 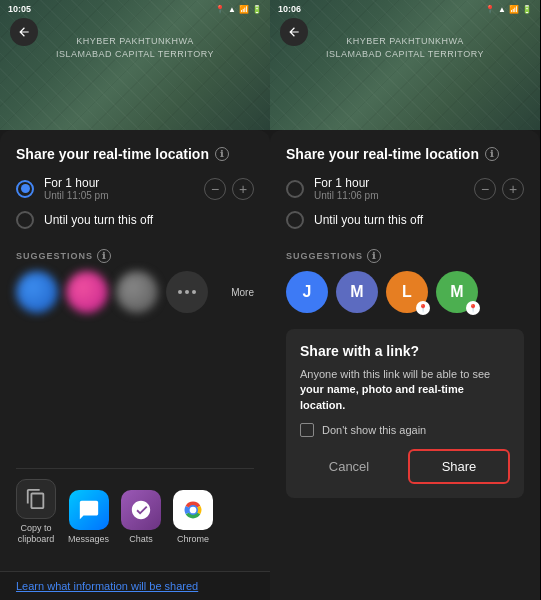 What do you see at coordinates (187, 292) in the screenshot?
I see `more-suggestions-btn-left` at bounding box center [187, 292].